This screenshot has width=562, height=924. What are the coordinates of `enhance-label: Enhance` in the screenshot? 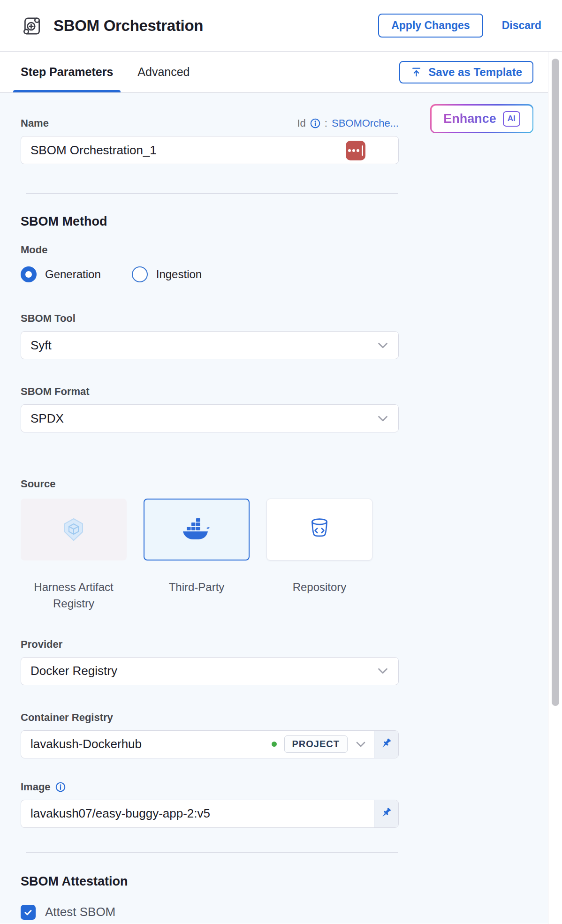 It's located at (470, 119).